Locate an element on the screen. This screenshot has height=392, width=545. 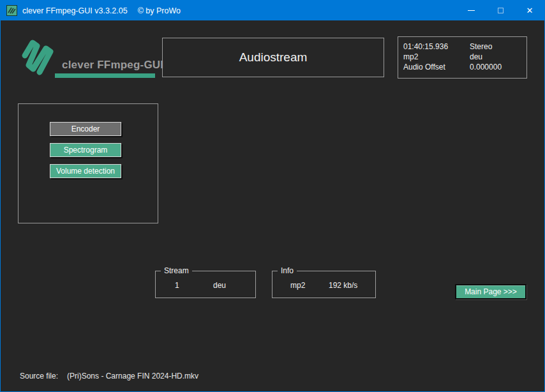
info-groupbox: Info mp2 192 kb/s is located at coordinates (324, 285).